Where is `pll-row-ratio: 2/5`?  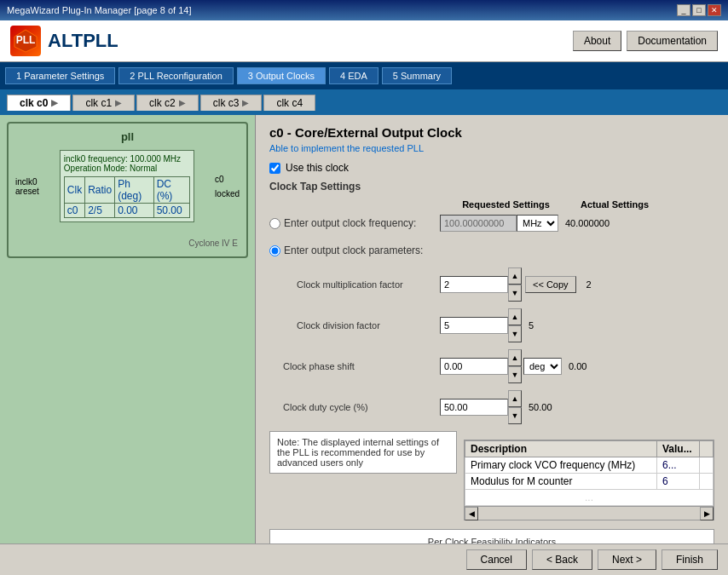 pll-row-ratio: 2/5 is located at coordinates (101, 211).